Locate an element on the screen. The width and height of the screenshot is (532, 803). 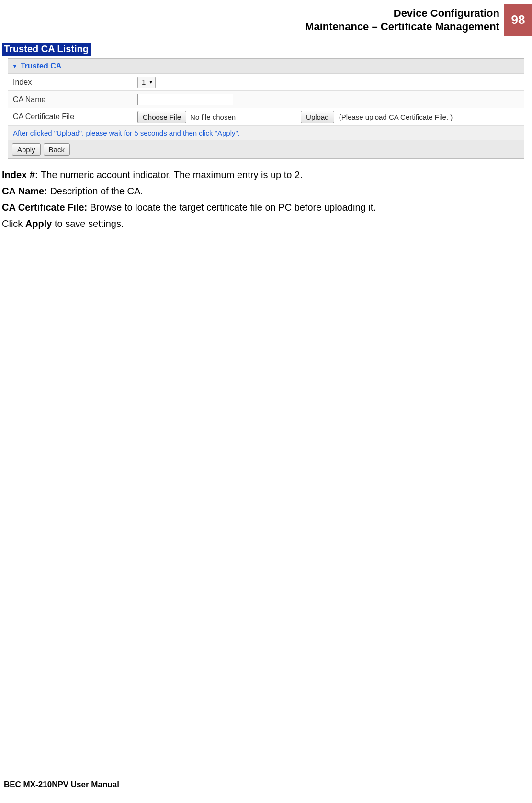
apply-button: Apply is located at coordinates (26, 149).